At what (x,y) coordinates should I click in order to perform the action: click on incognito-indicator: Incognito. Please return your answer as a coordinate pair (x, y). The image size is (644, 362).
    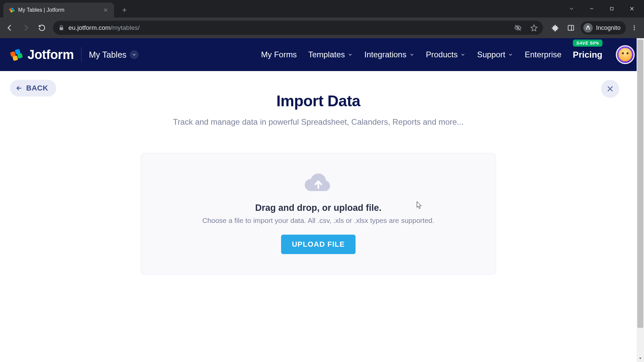
    Looking at the image, I should click on (603, 28).